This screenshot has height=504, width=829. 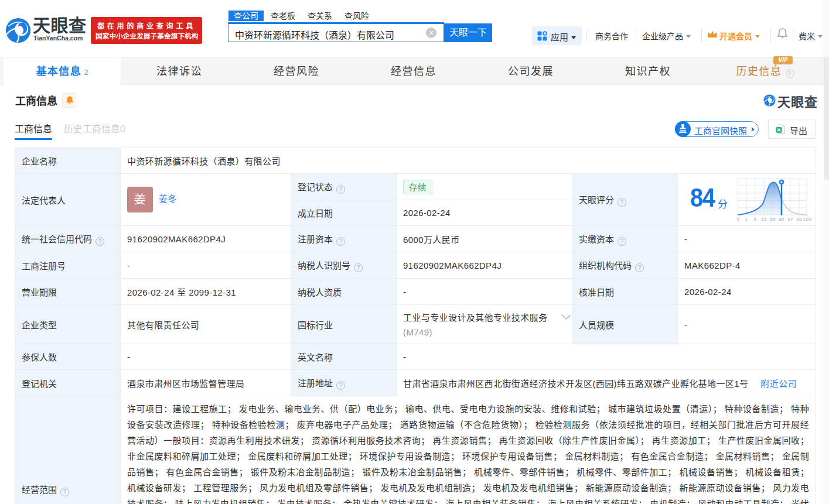 I want to click on svg-text: 15, so click(x=764, y=219).